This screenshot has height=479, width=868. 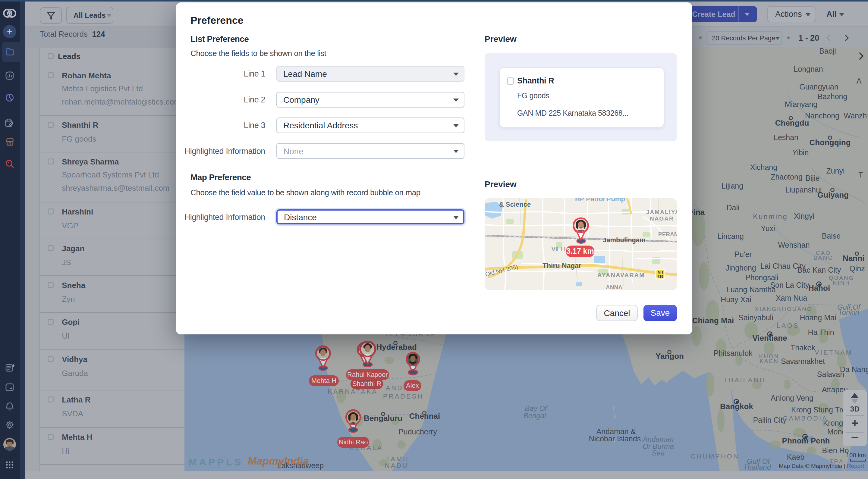 I want to click on svg-text: NH, so click(x=660, y=272).